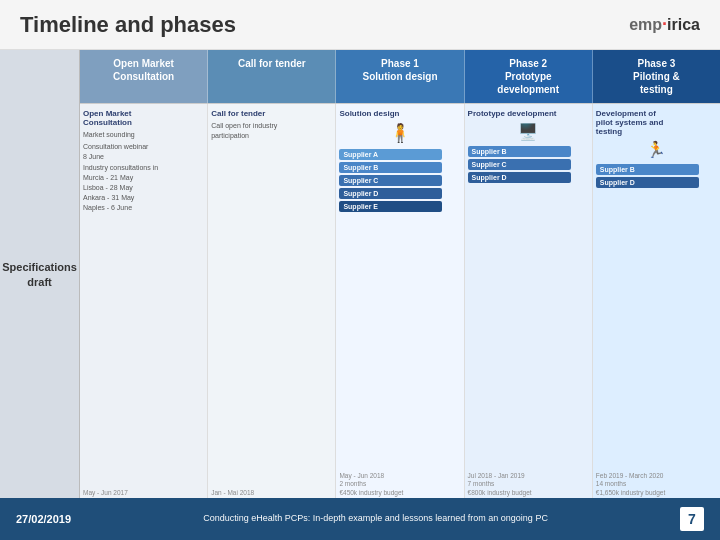 The height and width of the screenshot is (540, 720). I want to click on p3-supplier-d: Supplier D, so click(648, 182).